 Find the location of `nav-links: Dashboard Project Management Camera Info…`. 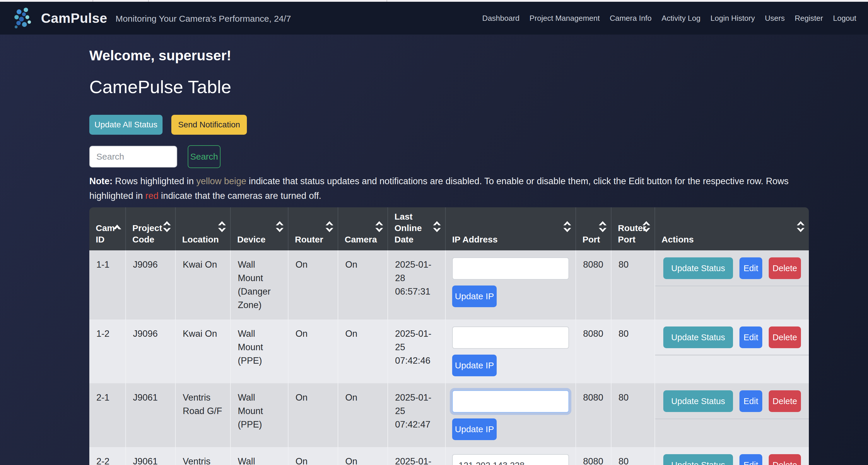

nav-links: Dashboard Project Management Camera Info… is located at coordinates (669, 18).